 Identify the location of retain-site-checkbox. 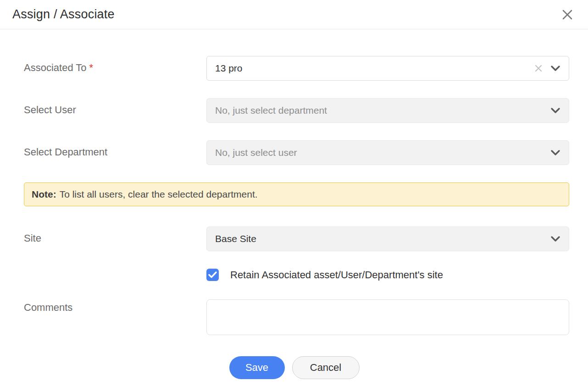
(213, 275).